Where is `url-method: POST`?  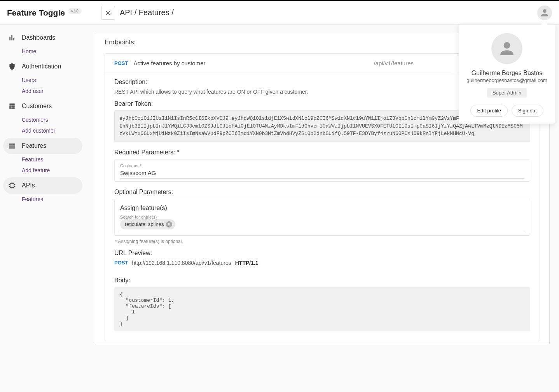 url-method: POST is located at coordinates (121, 263).